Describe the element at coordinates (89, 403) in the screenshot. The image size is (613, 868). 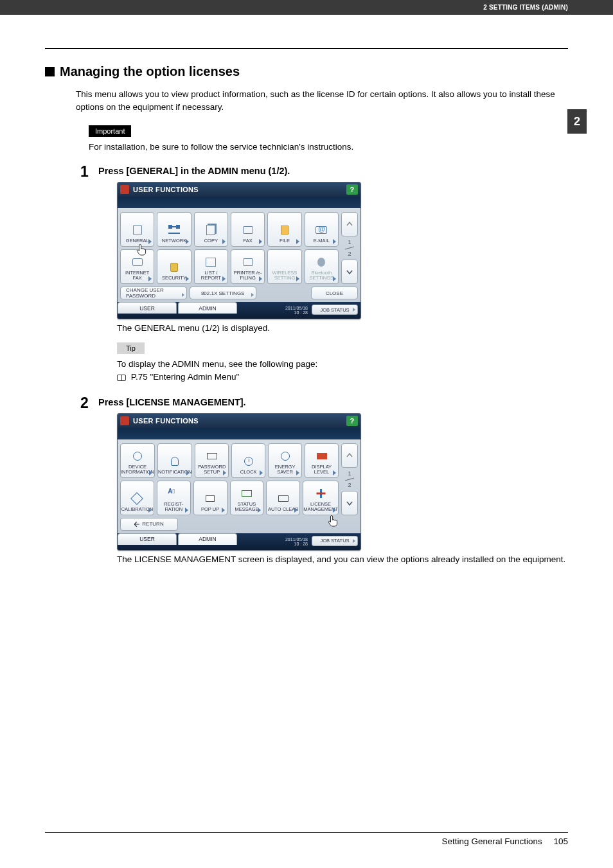
I see `step-number: 2` at that location.